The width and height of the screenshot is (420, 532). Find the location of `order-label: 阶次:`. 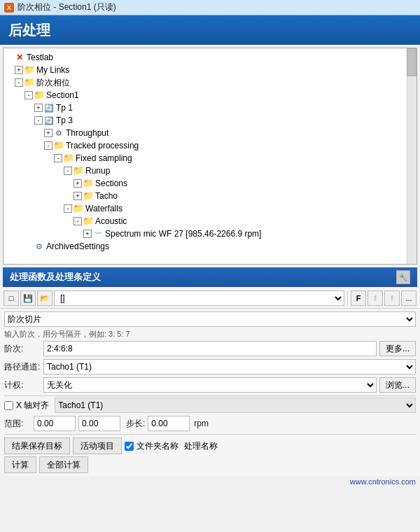

order-label: 阶次: is located at coordinates (22, 349).